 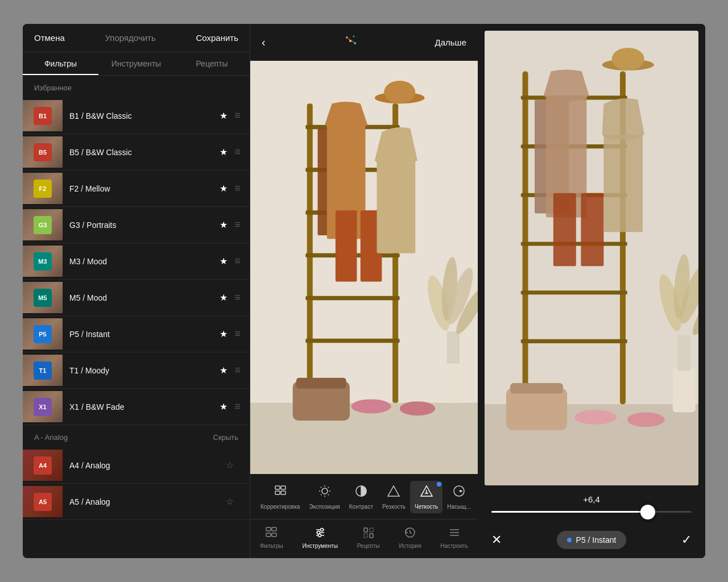 What do you see at coordinates (136, 371) in the screenshot?
I see `filter-item-t1: T1 T1 / Moody ★ ≡` at bounding box center [136, 371].